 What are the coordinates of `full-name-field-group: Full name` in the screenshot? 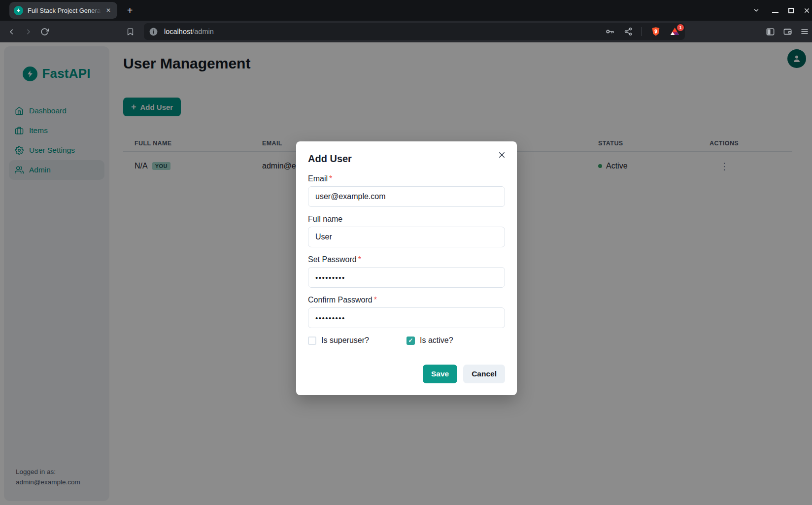 It's located at (406, 231).